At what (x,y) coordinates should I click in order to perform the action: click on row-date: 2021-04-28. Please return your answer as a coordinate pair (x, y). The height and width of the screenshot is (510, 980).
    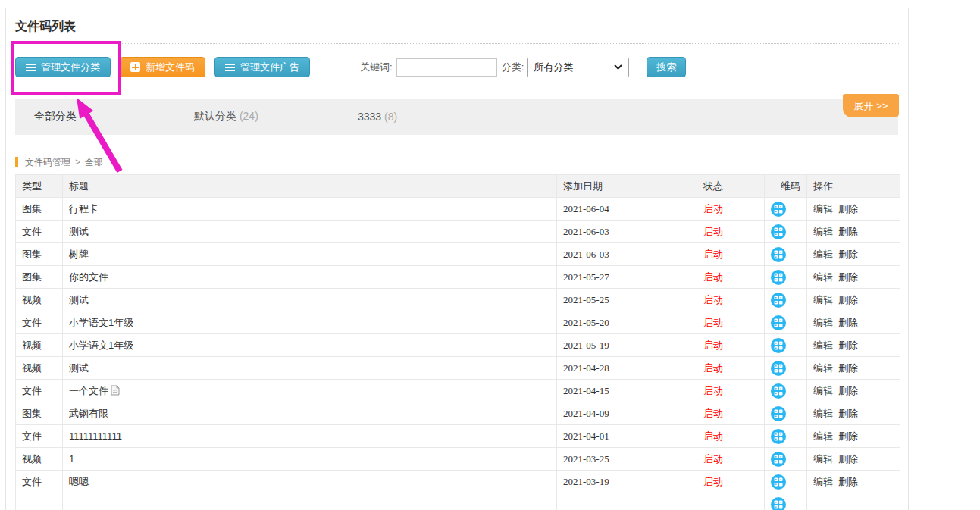
    Looking at the image, I should click on (628, 368).